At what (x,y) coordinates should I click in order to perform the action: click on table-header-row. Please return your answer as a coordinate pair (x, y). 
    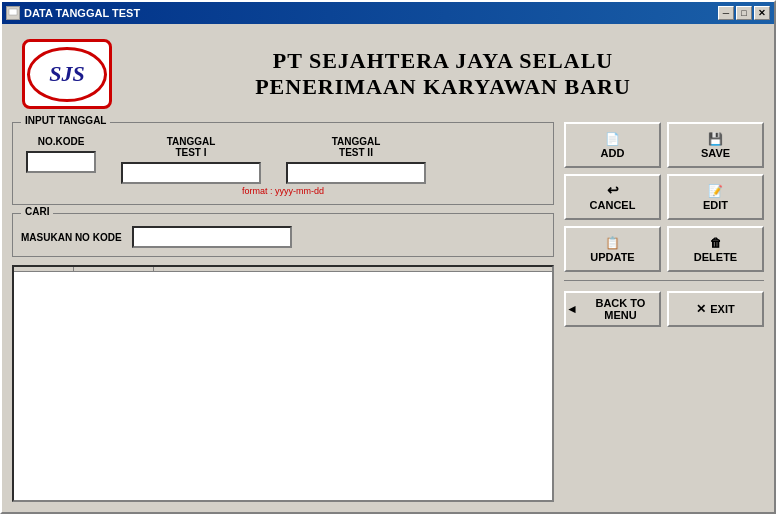
    Looking at the image, I should click on (283, 270).